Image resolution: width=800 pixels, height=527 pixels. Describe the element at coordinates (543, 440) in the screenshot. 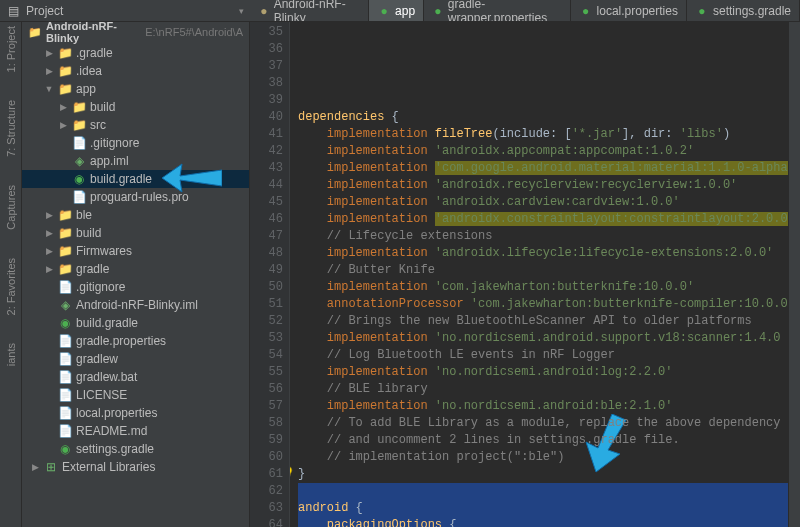

I see `code-line: // and uncomment 2 lines in settings.gra…` at that location.